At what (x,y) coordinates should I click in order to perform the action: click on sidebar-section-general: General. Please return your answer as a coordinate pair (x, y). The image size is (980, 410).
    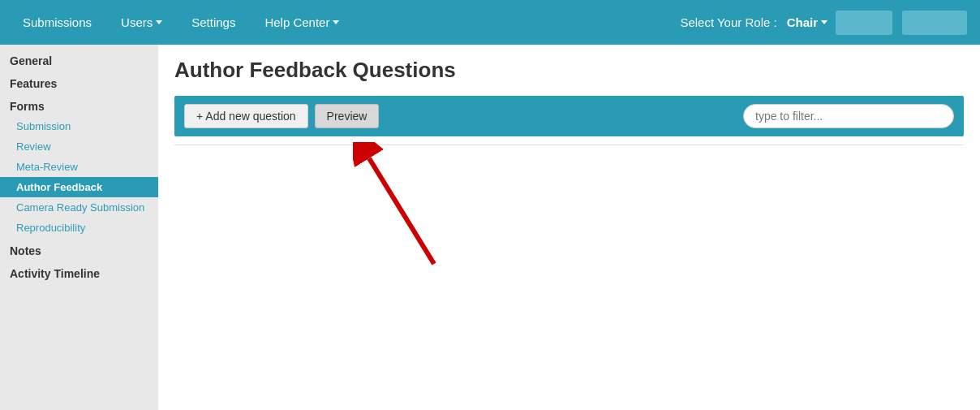
    Looking at the image, I should click on (80, 59).